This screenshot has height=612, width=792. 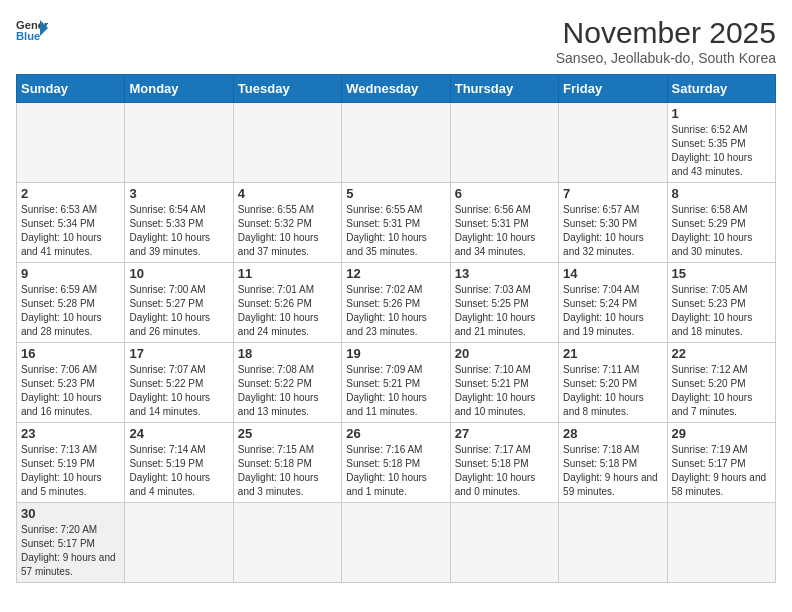 I want to click on day-info: Sunrise: 6:53 AM Sunset: 5:34 PM Dayligh…, so click(x=70, y=231).